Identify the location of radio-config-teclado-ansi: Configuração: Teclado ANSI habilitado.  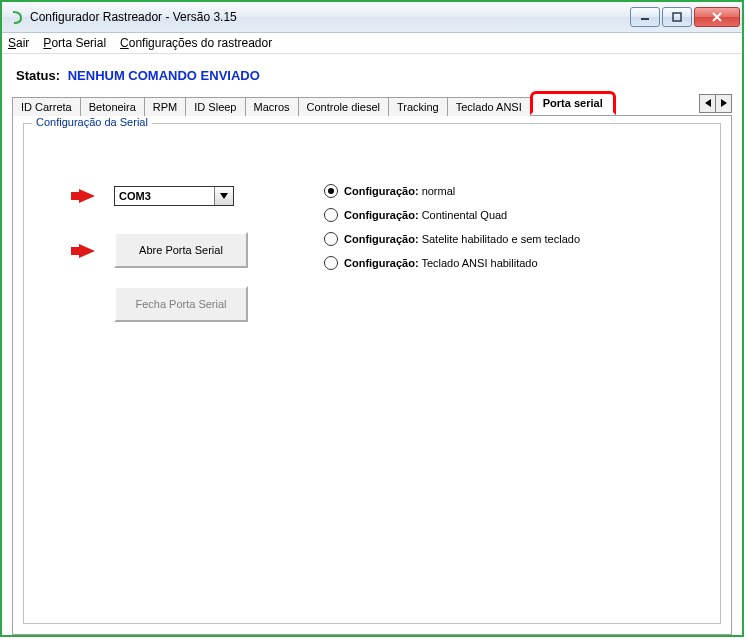
(431, 263).